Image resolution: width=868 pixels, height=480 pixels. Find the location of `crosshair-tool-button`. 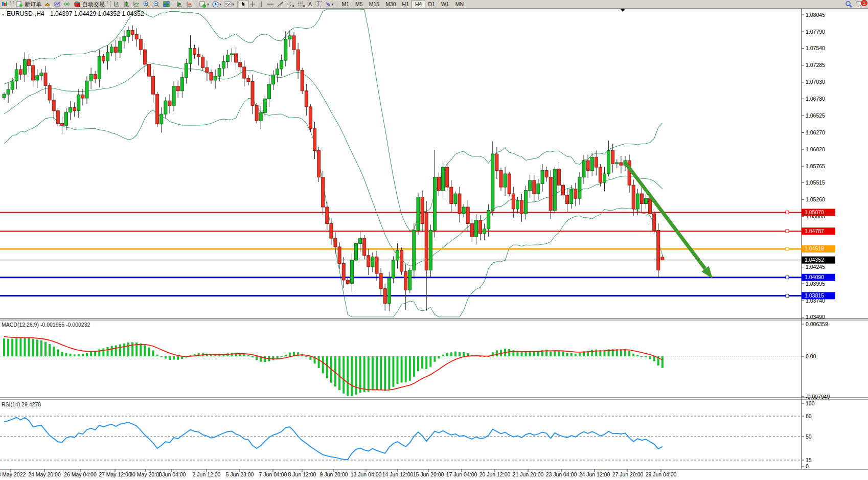

crosshair-tool-button is located at coordinates (253, 4).